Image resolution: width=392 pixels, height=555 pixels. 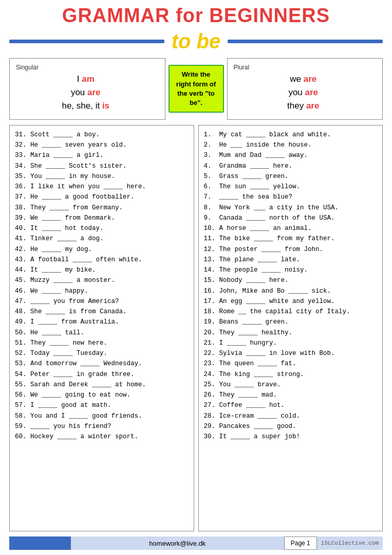 I want to click on verb-are-3: are, so click(x=312, y=93).